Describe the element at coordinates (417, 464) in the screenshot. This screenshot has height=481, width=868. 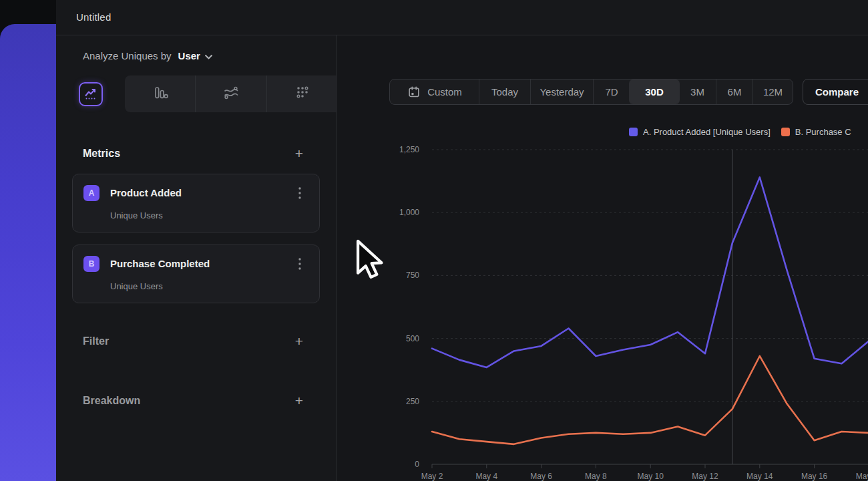
I see `y-axis-tick-label: 0` at that location.